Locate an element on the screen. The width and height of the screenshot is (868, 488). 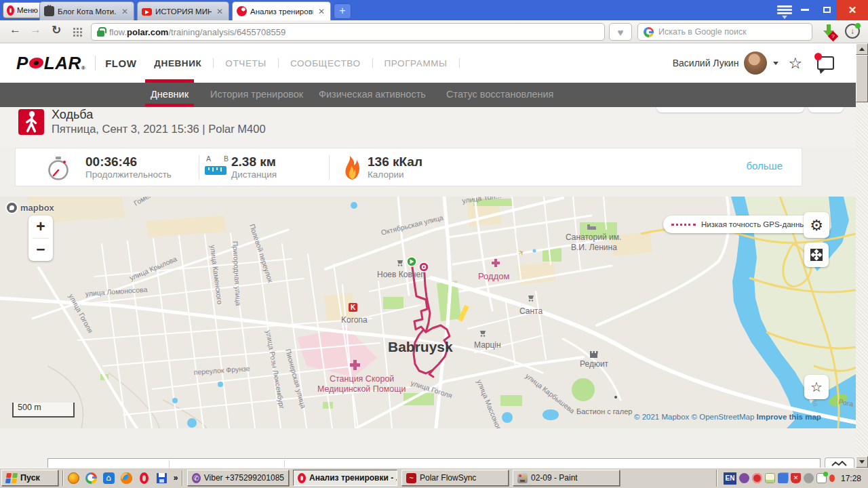
search-placeholder: Искать в Google поиск is located at coordinates (703, 32).